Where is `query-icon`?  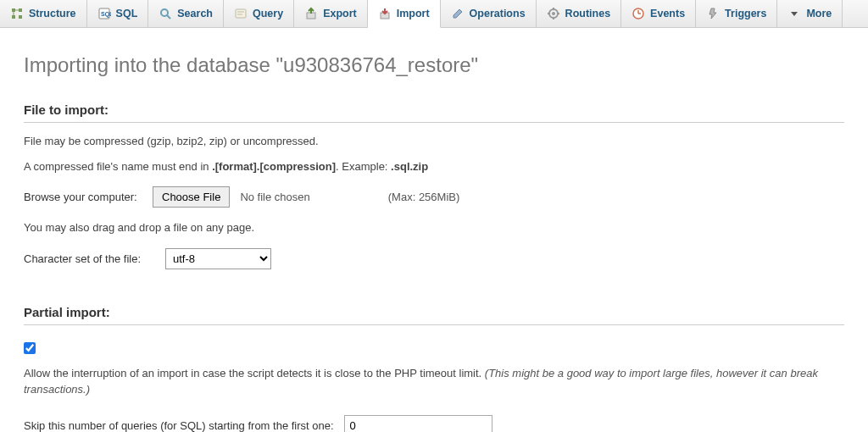 query-icon is located at coordinates (241, 14).